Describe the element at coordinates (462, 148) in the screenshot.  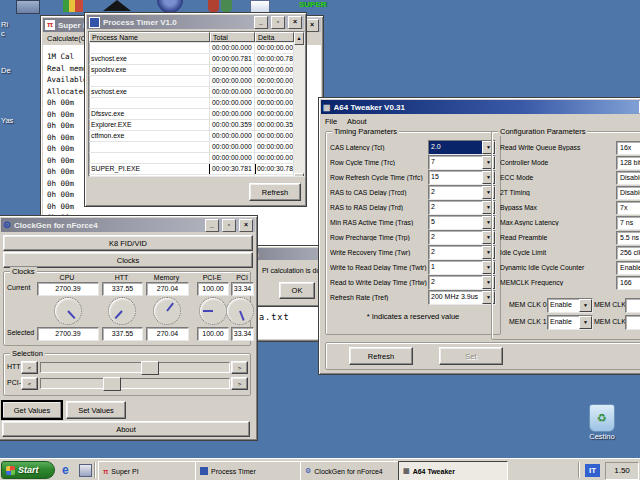
I see `cas-latency-combobox: 2.0▼` at that location.